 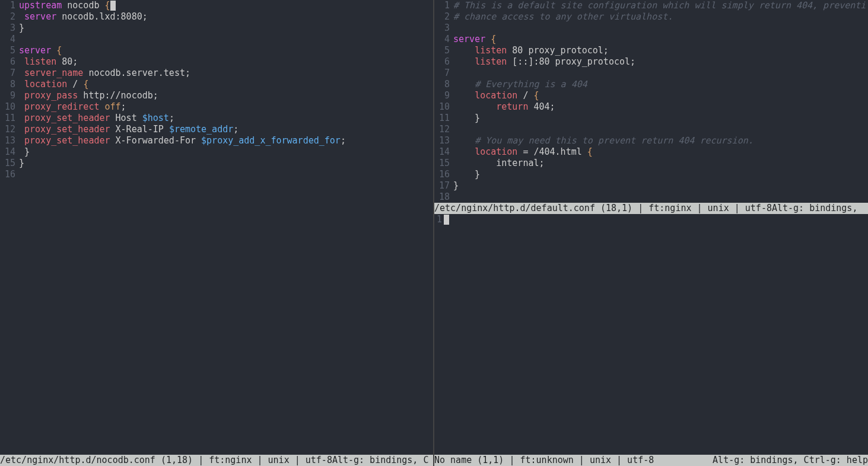 What do you see at coordinates (444, 74) in the screenshot?
I see `line-number: 7` at bounding box center [444, 74].